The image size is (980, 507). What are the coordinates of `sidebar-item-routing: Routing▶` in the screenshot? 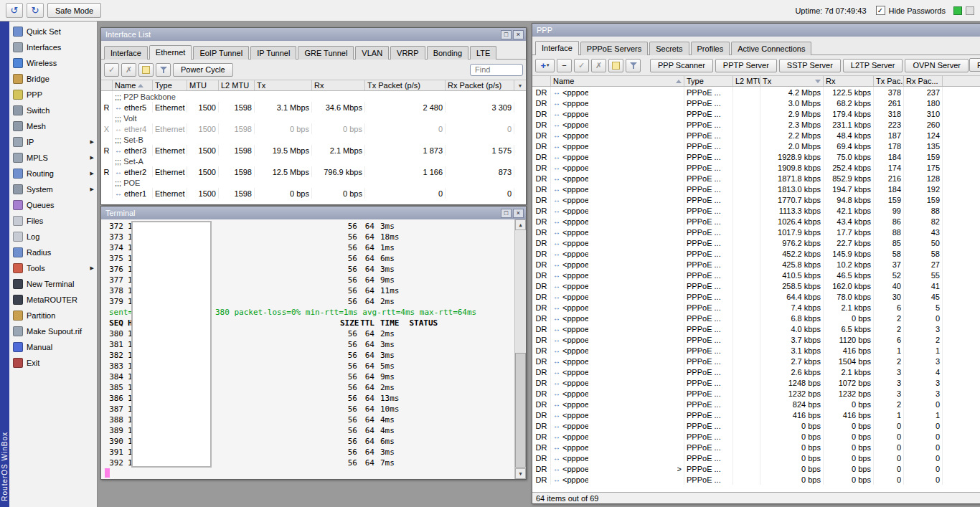 It's located at (53, 174).